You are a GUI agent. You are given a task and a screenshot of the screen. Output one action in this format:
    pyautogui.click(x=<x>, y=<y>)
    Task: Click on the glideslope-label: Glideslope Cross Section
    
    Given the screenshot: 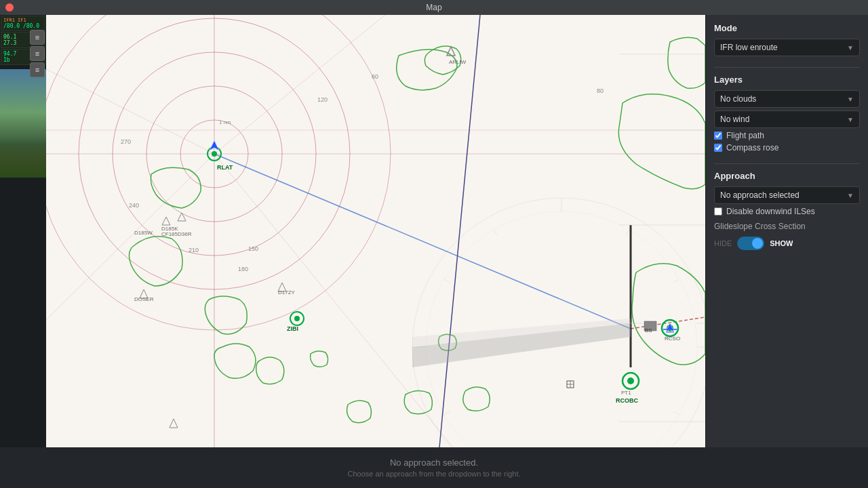 What is the action you would take?
    pyautogui.click(x=787, y=226)
    